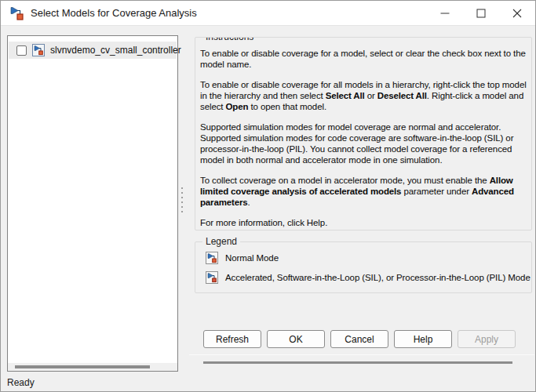 The height and width of the screenshot is (392, 536). I want to click on help-button: Help, so click(423, 339).